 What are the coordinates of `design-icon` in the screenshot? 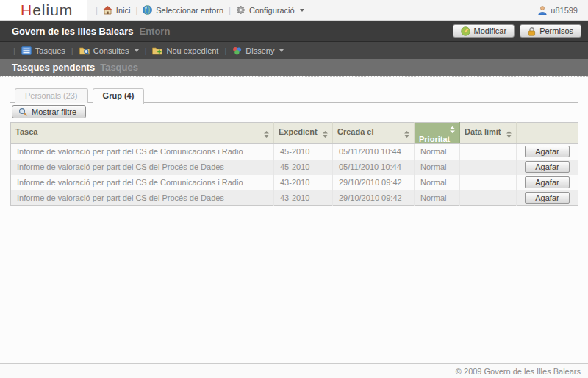 It's located at (237, 51).